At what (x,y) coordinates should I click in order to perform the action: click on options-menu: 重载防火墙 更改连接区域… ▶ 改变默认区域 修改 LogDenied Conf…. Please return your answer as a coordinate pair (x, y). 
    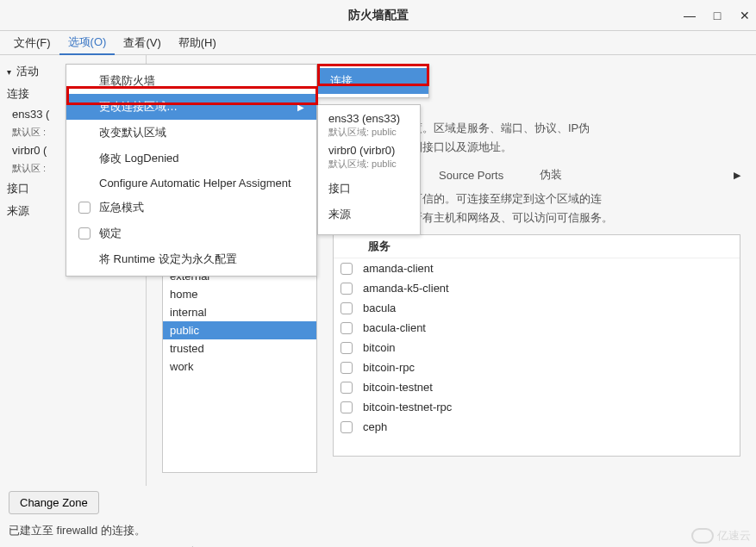
    Looking at the image, I should click on (191, 171).